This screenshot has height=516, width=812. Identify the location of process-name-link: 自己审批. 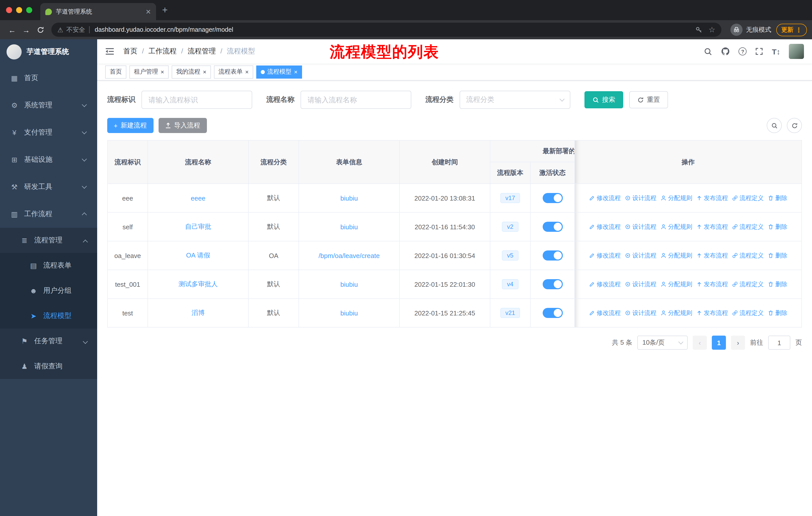
(198, 226).